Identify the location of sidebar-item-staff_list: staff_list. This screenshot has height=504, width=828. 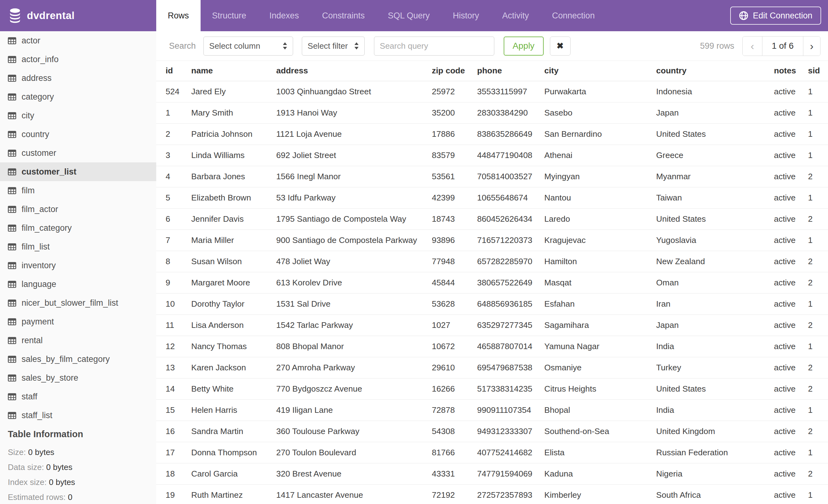
(78, 415).